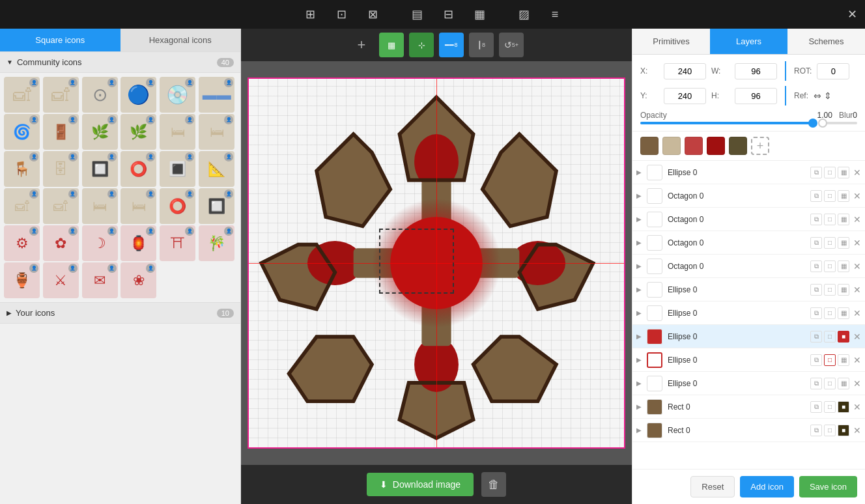 This screenshot has width=865, height=504. I want to click on layer-row: ▶ Ellipse 0 ⧉ □ ■ ✕, so click(749, 337).